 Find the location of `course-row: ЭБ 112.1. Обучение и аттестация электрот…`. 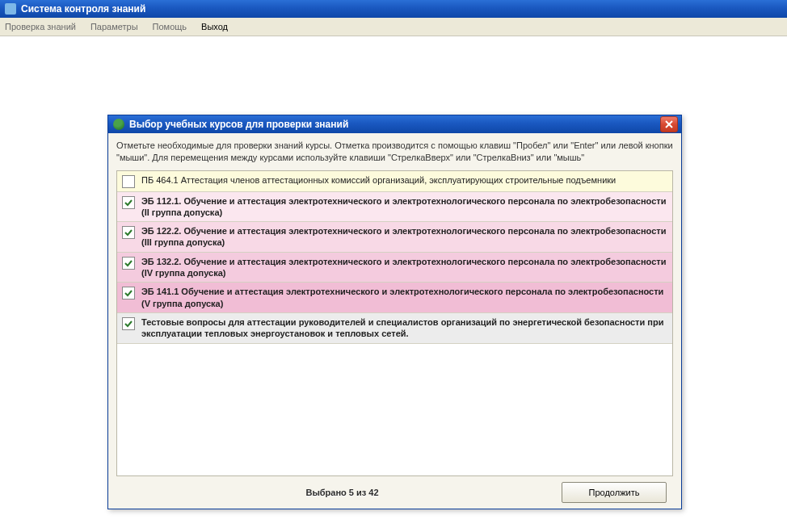

course-row: ЭБ 112.1. Обучение и аттестация электрот… is located at coordinates (394, 207).